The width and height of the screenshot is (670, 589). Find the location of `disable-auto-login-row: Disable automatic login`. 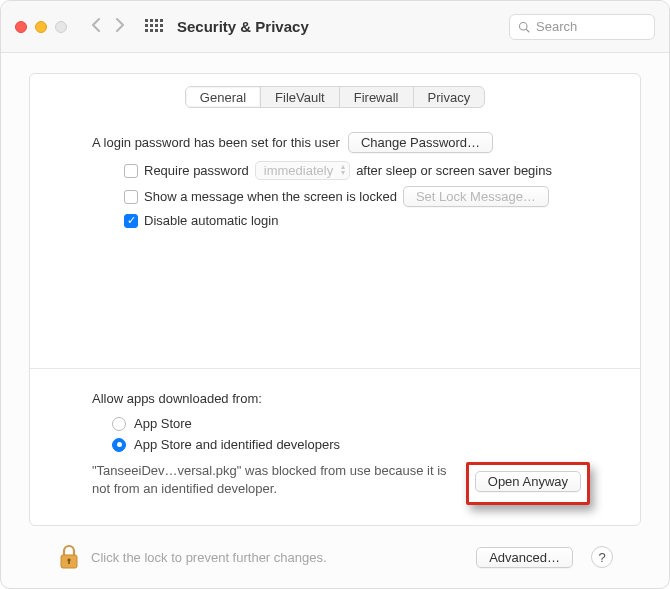

disable-auto-login-row: Disable automatic login is located at coordinates (357, 220).